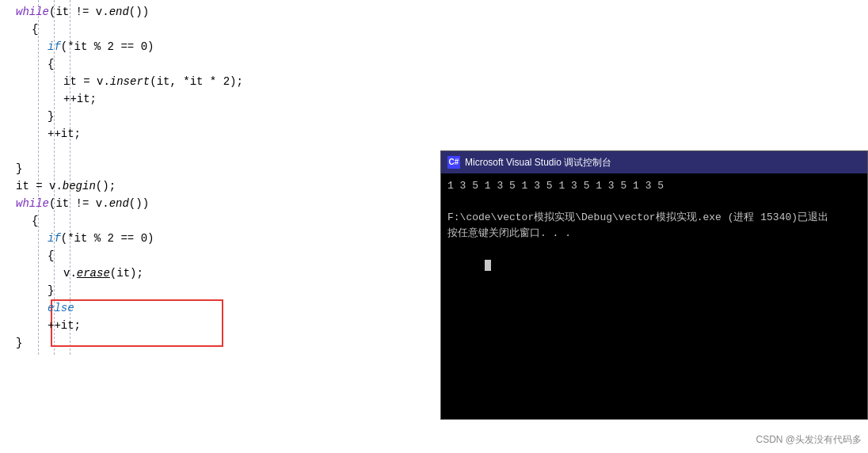 The width and height of the screenshot is (868, 453). I want to click on console-title: Microsoft Visual Studio 调试控制台, so click(539, 163).